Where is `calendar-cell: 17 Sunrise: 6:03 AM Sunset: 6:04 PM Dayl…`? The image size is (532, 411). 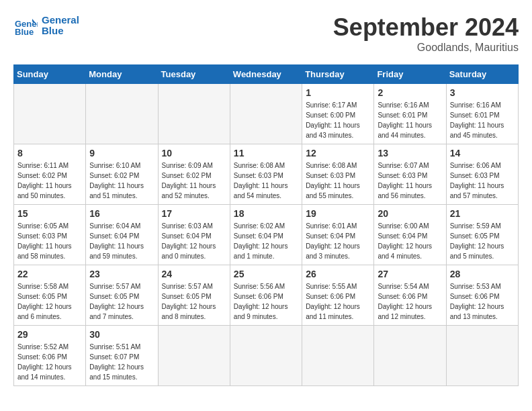 calendar-cell: 17 Sunrise: 6:03 AM Sunset: 6:04 PM Dayl… is located at coordinates (193, 235).